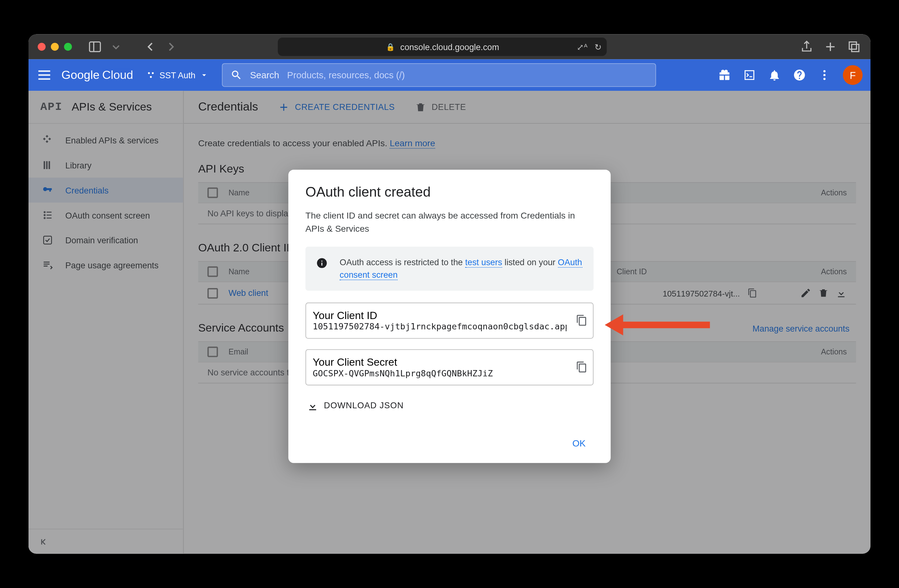  Describe the element at coordinates (799, 75) in the screenshot. I see `help-icon` at that location.